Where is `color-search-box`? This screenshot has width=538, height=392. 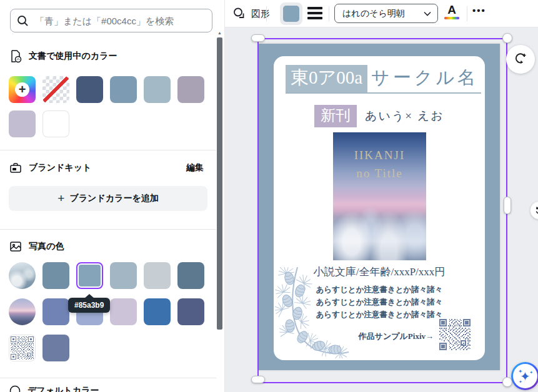
color-search-box is located at coordinates (111, 21).